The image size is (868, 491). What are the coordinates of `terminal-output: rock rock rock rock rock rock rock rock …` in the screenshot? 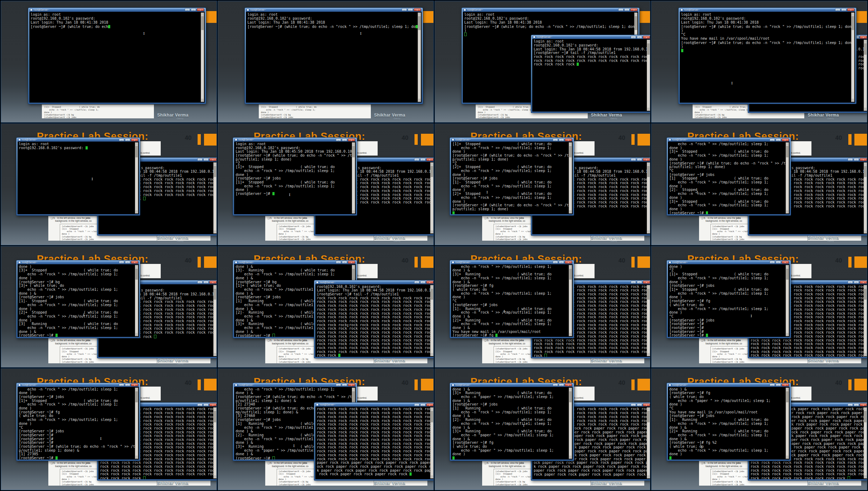 It's located at (374, 443).